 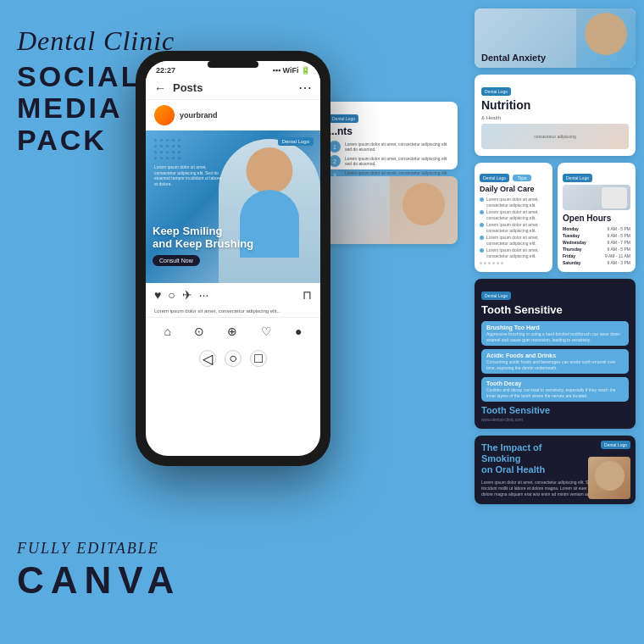 I want to click on time-wednesday: 9 AM - 7 PM, so click(x=619, y=242).